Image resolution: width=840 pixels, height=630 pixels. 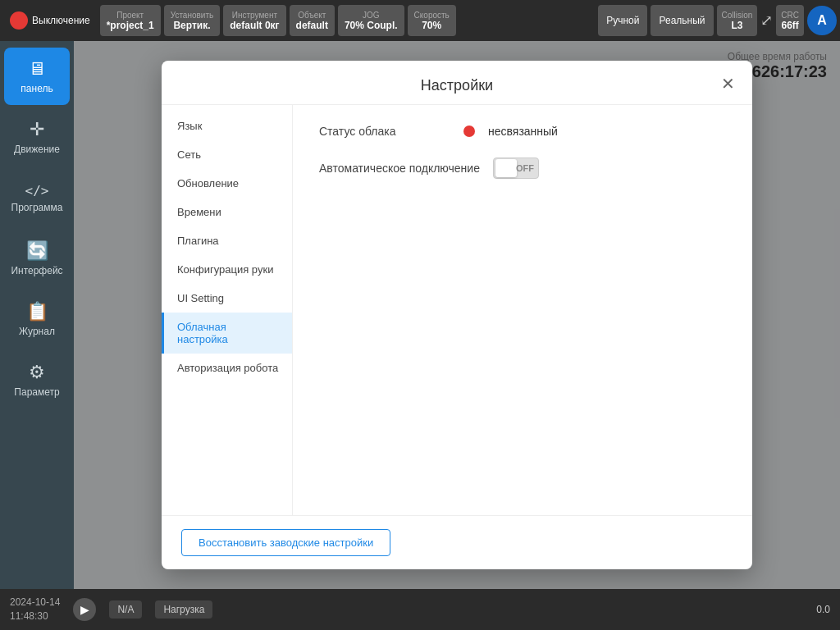 I want to click on nav-item-cloud: Облачная настройка, so click(x=226, y=333).